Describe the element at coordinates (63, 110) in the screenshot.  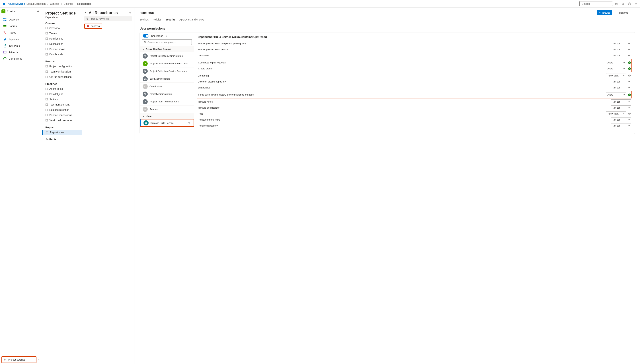
I see `settings-item-release-retention: Release retention` at that location.